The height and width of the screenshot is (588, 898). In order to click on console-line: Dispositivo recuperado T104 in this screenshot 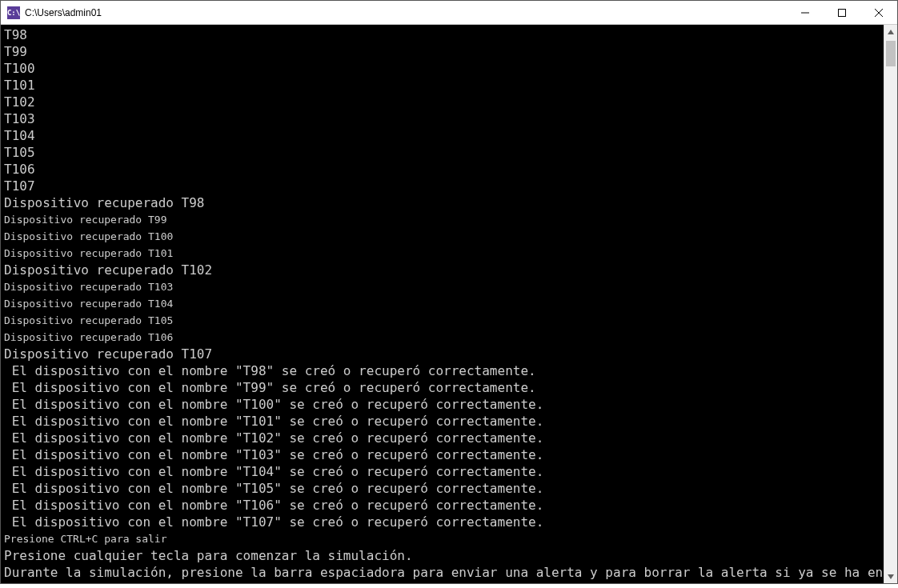, I will do `click(442, 304)`.